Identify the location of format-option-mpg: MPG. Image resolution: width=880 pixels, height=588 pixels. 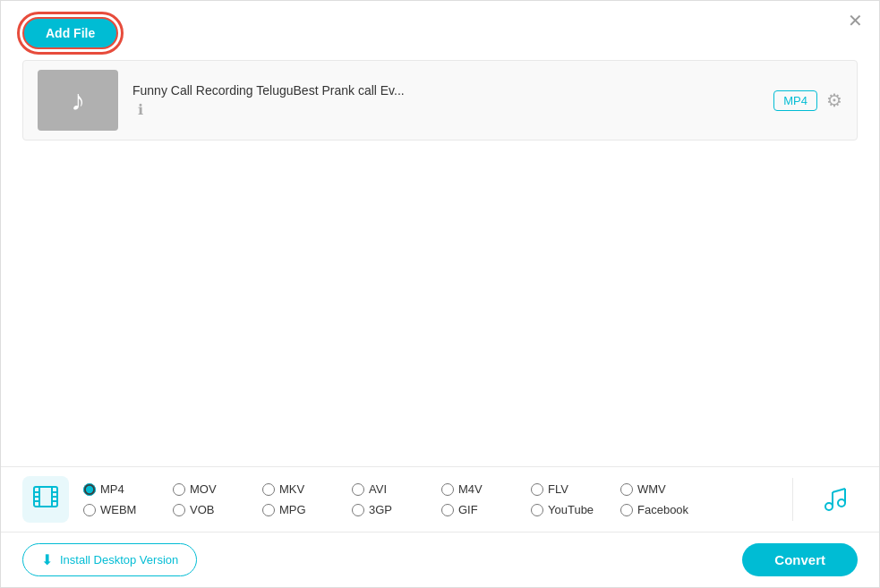
(298, 510).